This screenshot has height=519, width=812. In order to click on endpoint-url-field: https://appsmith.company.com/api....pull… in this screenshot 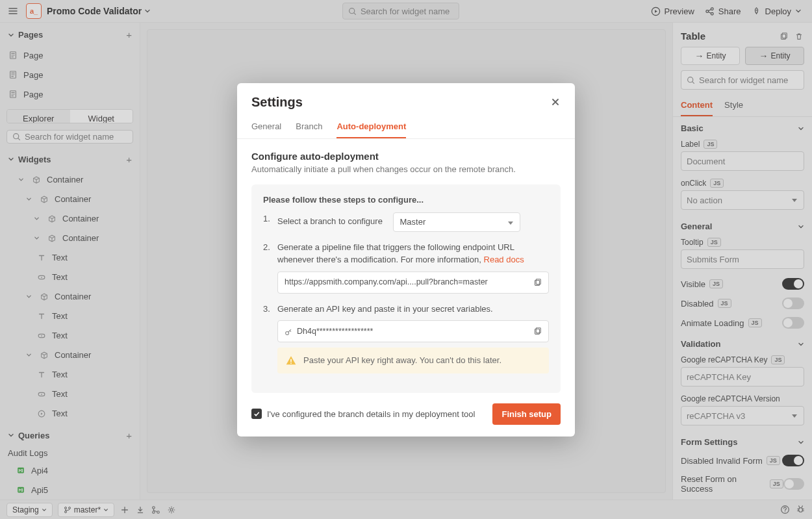, I will do `click(413, 283)`.